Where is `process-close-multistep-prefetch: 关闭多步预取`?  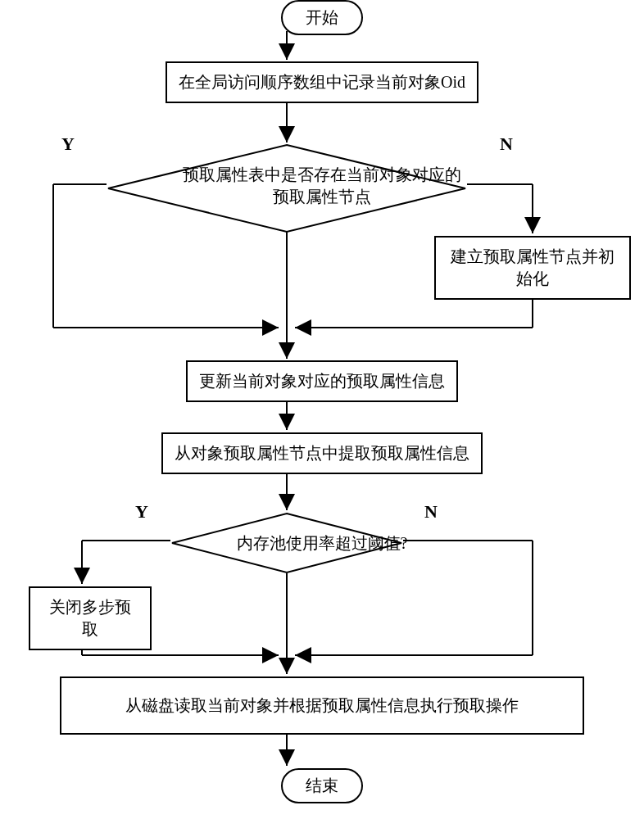
process-close-multistep-prefetch: 关闭多步预取 is located at coordinates (90, 618).